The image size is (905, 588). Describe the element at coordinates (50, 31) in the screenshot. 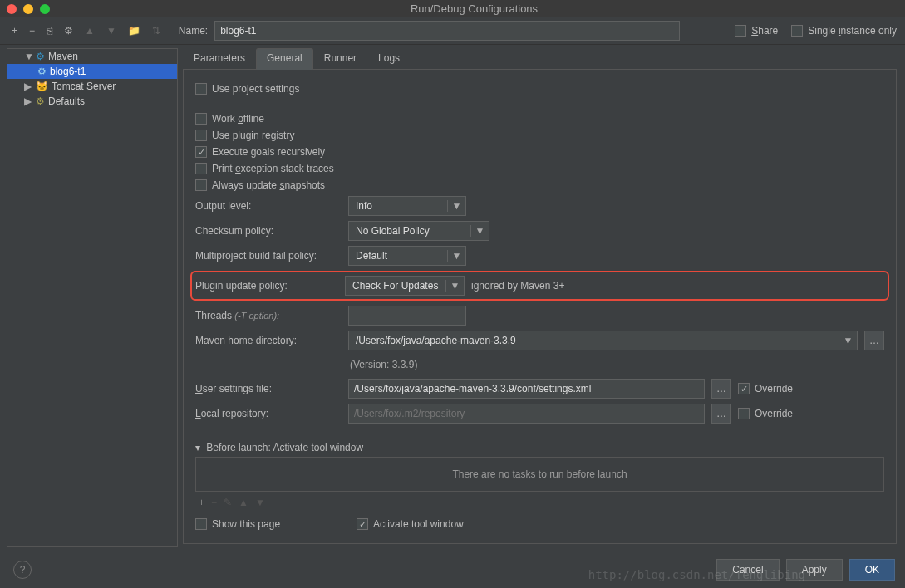

I see `copy-icon: ⎘` at that location.